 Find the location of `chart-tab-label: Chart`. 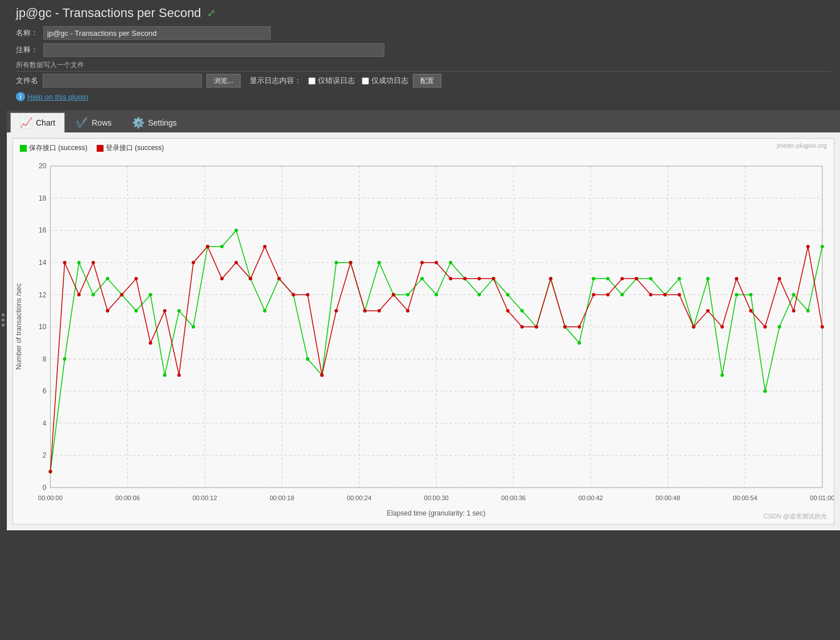

chart-tab-label: Chart is located at coordinates (45, 123).